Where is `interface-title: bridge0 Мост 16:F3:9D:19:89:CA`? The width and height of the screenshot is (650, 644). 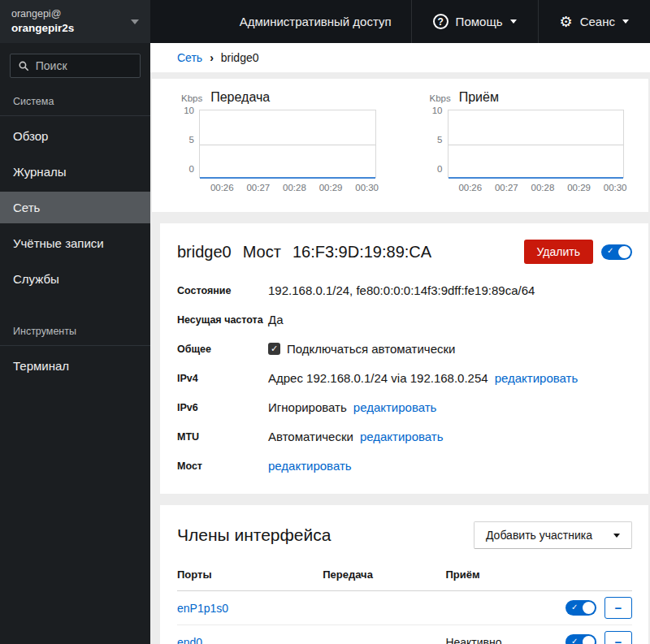 interface-title: bridge0 Мост 16:F3:9D:19:89:CA is located at coordinates (304, 252).